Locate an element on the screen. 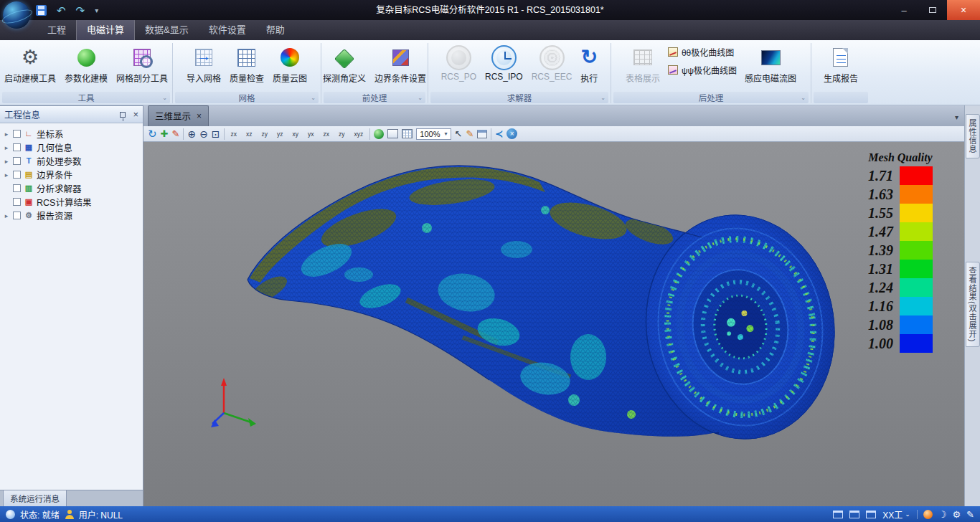 This screenshot has width=980, height=522. select-cursor-icon: ↖ is located at coordinates (459, 133).